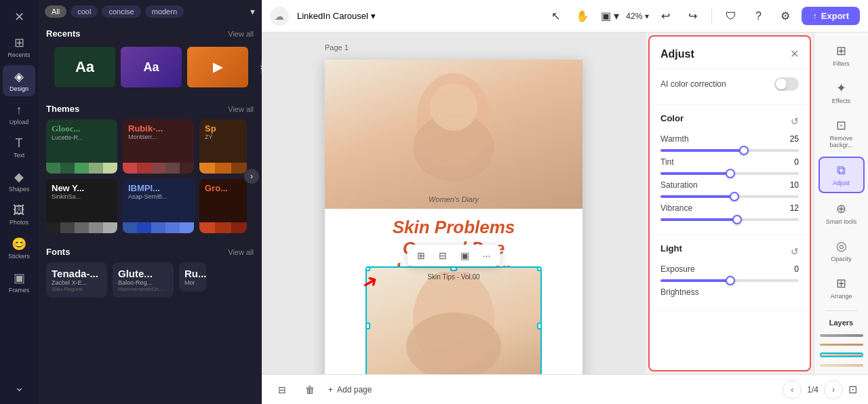 The image size is (868, 404). What do you see at coordinates (637, 16) in the screenshot?
I see `zoom-group: 42% ▾` at bounding box center [637, 16].